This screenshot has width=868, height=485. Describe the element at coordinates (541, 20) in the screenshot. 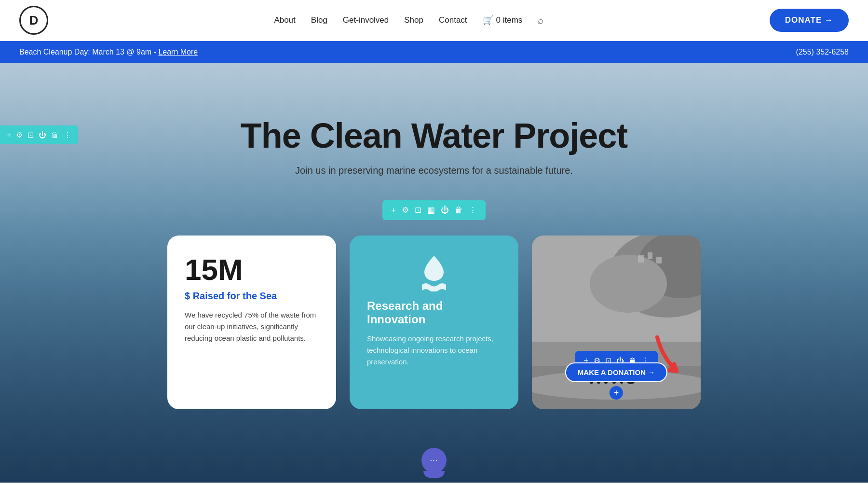

I see `search-icon: ⌕` at that location.